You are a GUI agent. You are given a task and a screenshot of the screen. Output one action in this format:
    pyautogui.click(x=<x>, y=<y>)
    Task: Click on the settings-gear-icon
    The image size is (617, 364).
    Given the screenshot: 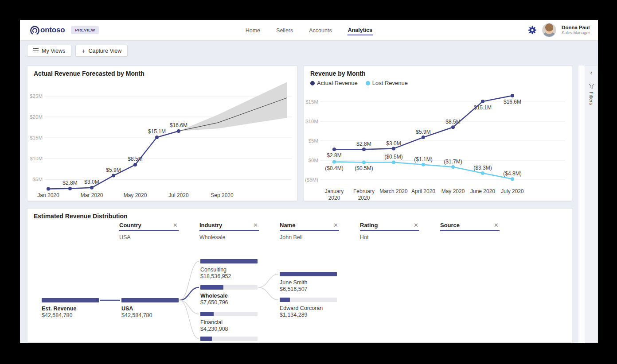 What is the action you would take?
    pyautogui.click(x=532, y=30)
    